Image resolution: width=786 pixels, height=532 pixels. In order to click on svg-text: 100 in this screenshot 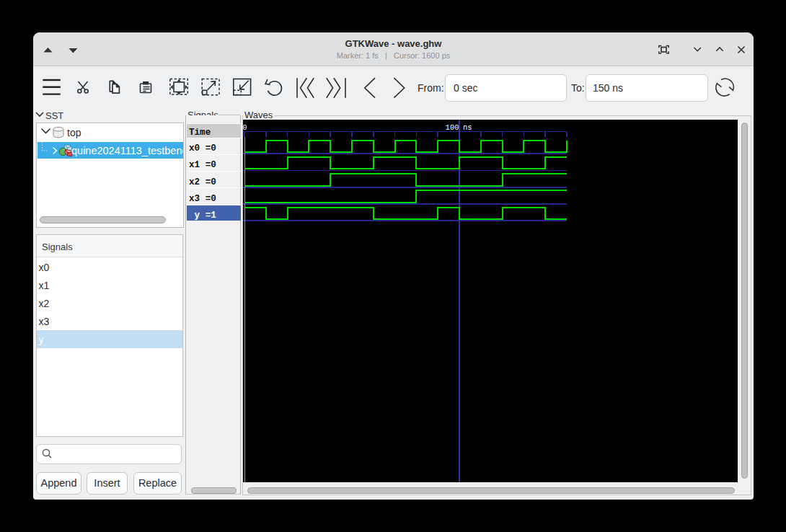, I will do `click(453, 128)`.